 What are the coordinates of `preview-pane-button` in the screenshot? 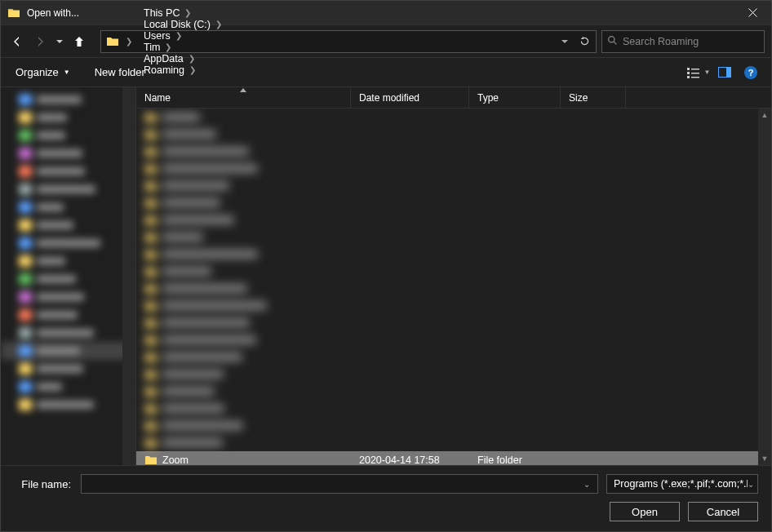 It's located at (725, 73).